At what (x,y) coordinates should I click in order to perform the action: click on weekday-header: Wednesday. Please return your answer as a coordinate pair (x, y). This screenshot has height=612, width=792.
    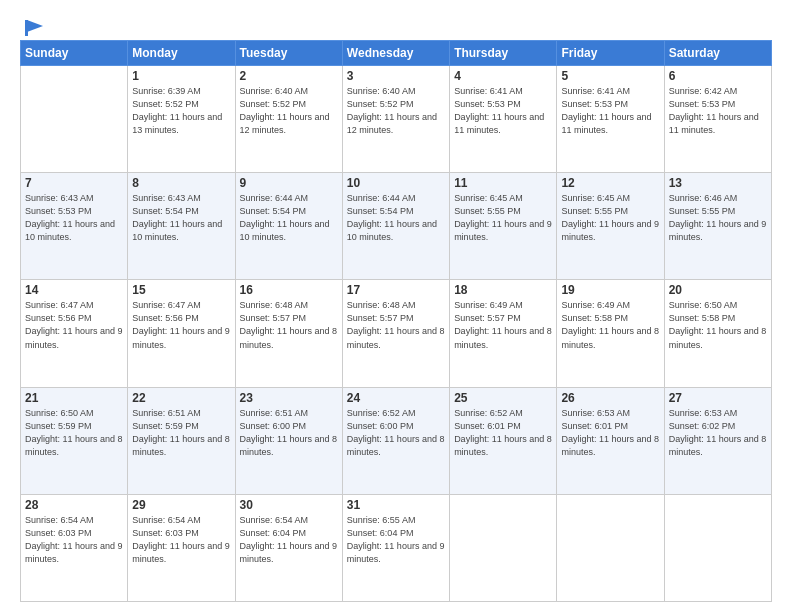
    Looking at the image, I should click on (396, 54).